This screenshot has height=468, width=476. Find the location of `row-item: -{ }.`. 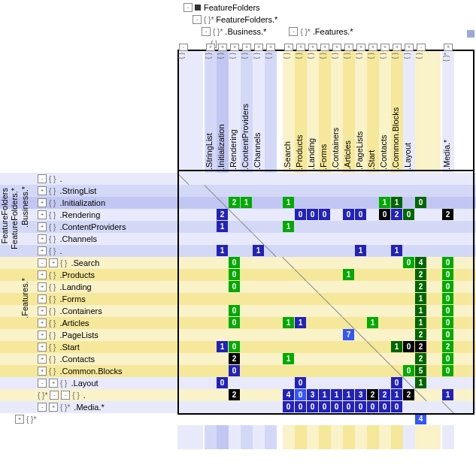

row-item: -{ }. is located at coordinates (107, 179).